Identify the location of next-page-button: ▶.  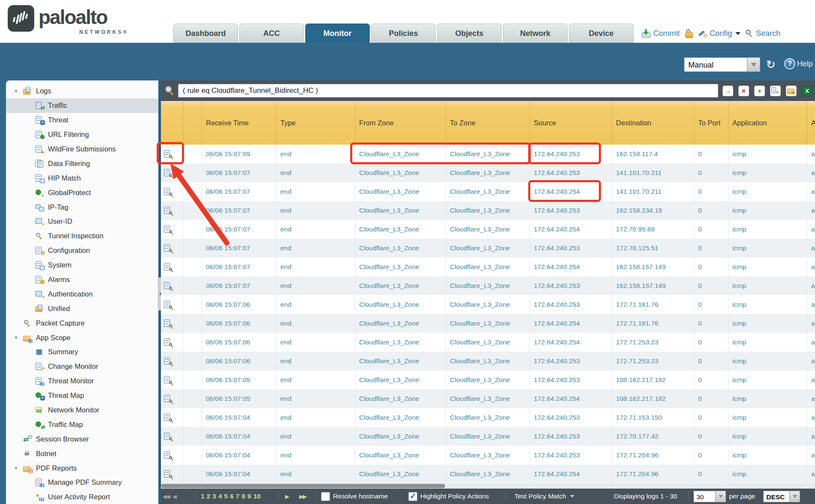
(287, 496).